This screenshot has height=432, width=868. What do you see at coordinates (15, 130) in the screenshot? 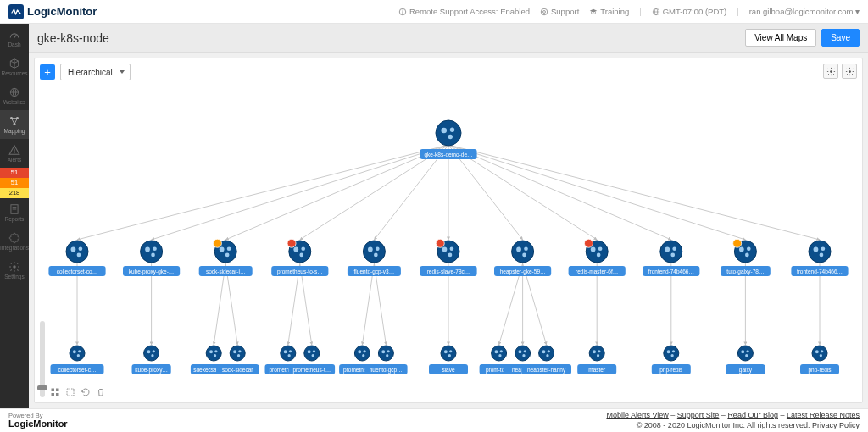
I see `nav-label: Mapping` at bounding box center [15, 130].